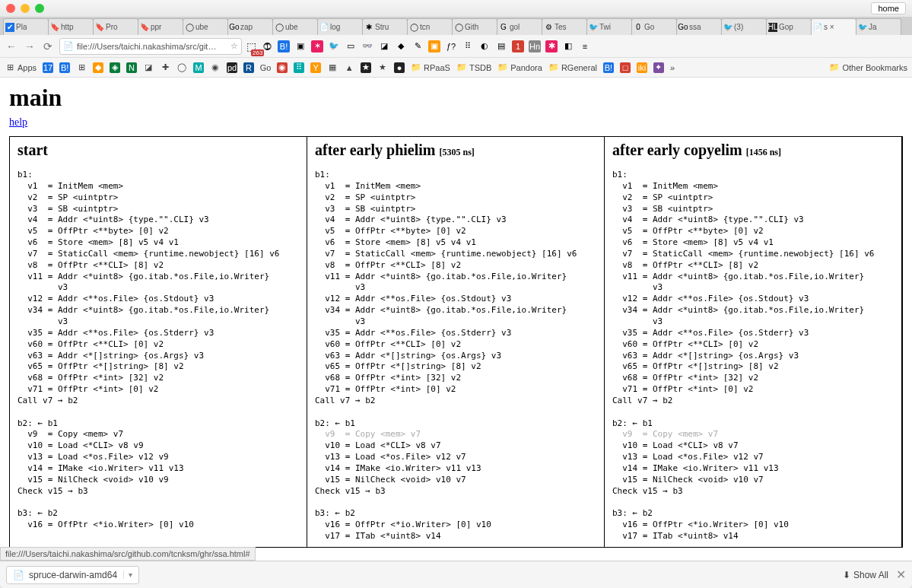  What do you see at coordinates (48, 46) in the screenshot?
I see `reload-button: ⟳` at bounding box center [48, 46].